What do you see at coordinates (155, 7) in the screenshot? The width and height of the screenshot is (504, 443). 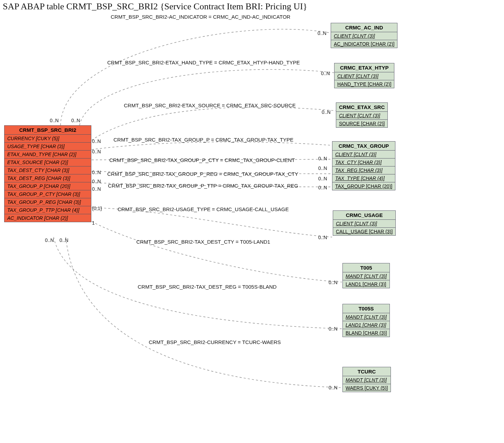 I see `page-title: SAP ABAP table CRMT_BSP_SRC_BRI2 {Servic…` at bounding box center [155, 7].